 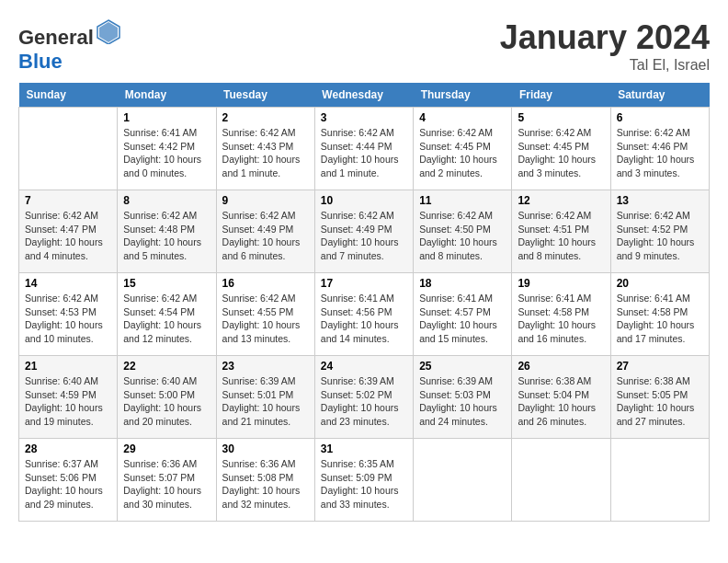 What do you see at coordinates (68, 232) in the screenshot?
I see `calendar-cell: 7Sunrise: 6:42 AMSunset: 4:47 PMDaylight…` at bounding box center [68, 232].